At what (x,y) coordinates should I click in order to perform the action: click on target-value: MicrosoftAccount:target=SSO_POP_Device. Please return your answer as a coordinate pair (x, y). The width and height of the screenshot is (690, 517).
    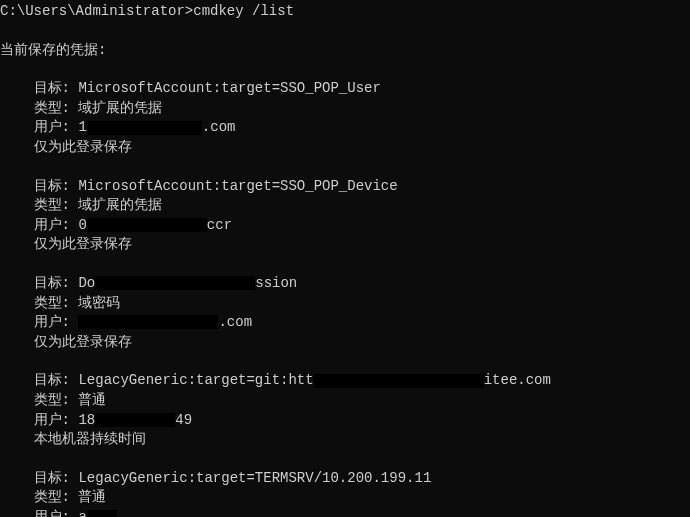
    Looking at the image, I should click on (238, 186).